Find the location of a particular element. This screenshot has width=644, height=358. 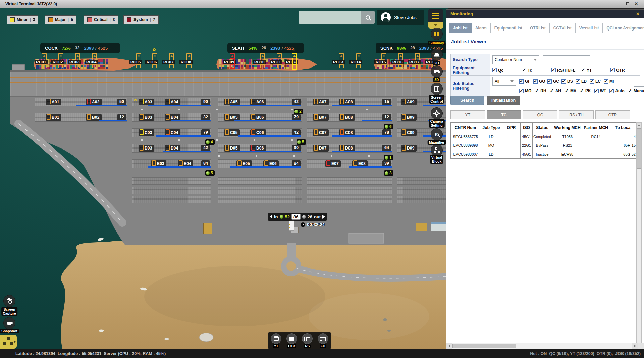

checkbox-lc: LC is located at coordinates (597, 81).